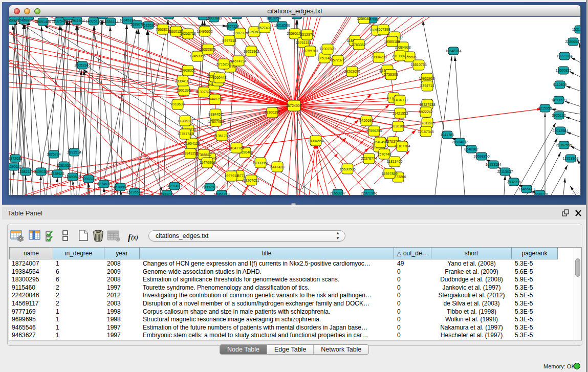 The image size is (588, 372). I want to click on svg-text: (x), so click(135, 237).